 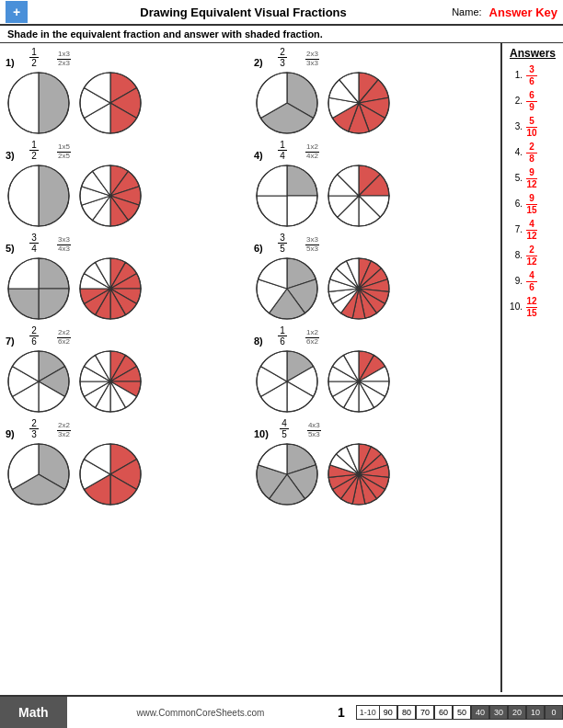 What do you see at coordinates (514, 178) in the screenshot?
I see `answer-item-num: 5.` at bounding box center [514, 178].